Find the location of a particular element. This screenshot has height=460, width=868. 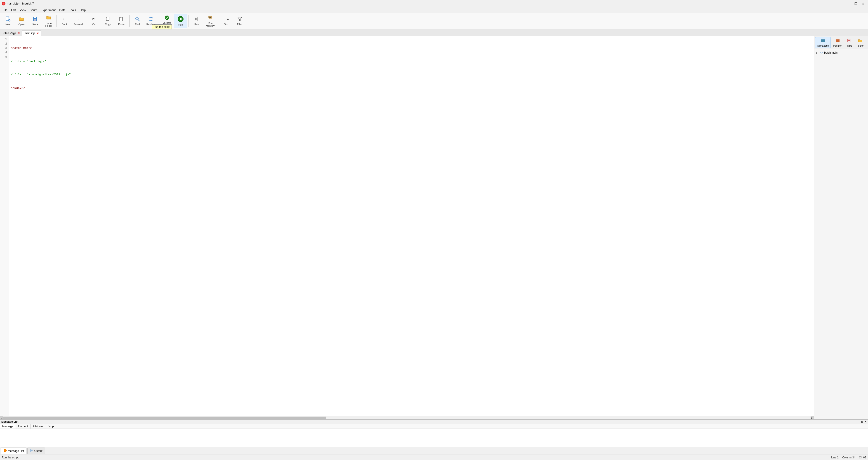

type-panel-icon is located at coordinates (849, 41).